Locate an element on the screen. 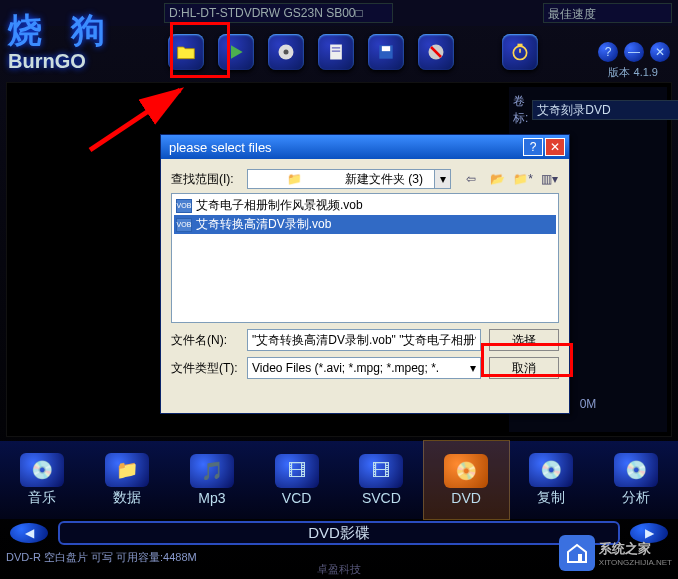 The height and width of the screenshot is (579, 678). tab-mp3: 🎵Mp3 is located at coordinates (212, 480).